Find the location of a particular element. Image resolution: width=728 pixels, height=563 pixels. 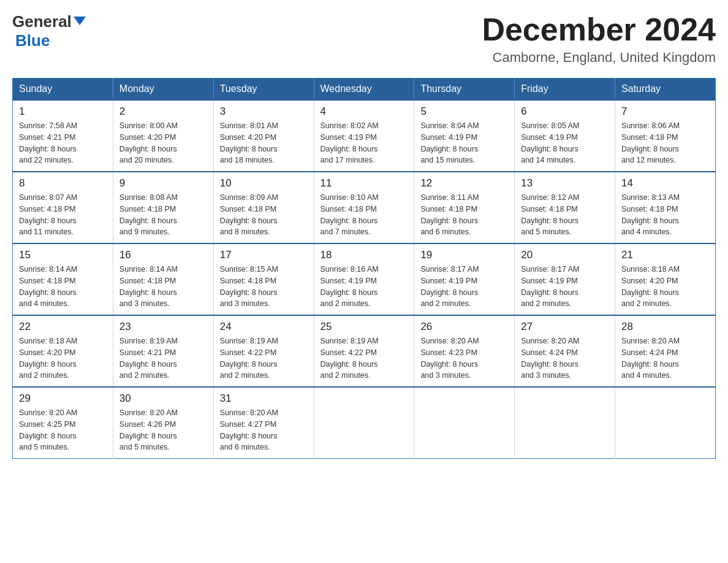

day-info: Sunrise: 8:20 AM Sunset: 4:26 PM Dayligh… is located at coordinates (163, 431).